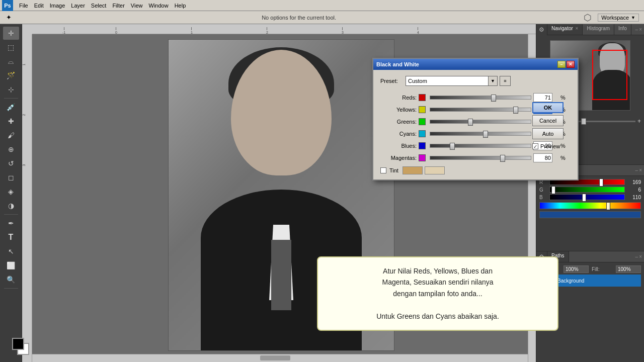 This screenshot has width=644, height=362. Describe the element at coordinates (398, 134) in the screenshot. I see `cyans-label: Cyans:` at that location.